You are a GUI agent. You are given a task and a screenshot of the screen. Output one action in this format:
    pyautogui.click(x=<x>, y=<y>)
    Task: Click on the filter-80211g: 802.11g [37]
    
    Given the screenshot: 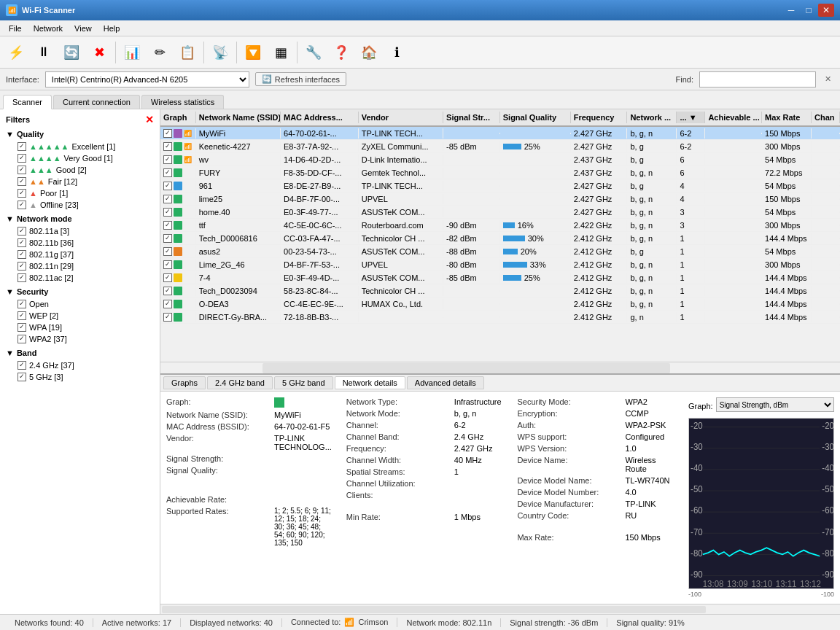 What is the action you would take?
    pyautogui.click(x=80, y=254)
    